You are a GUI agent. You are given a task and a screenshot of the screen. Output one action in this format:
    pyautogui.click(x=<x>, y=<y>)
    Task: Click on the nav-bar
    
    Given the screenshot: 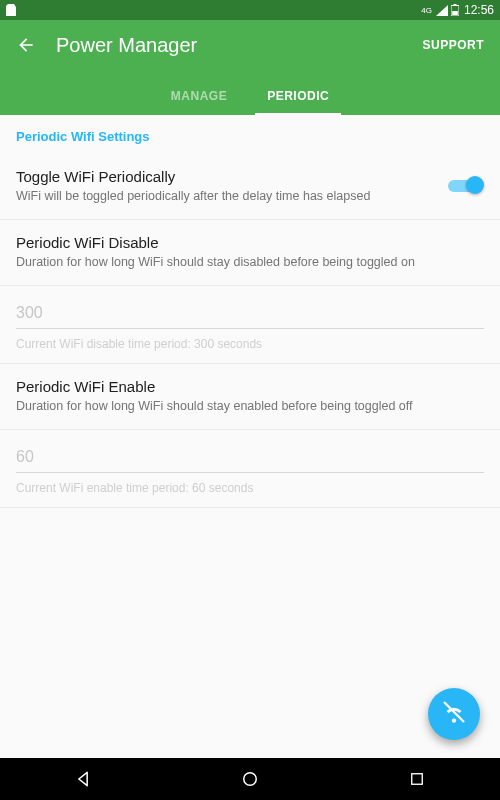 What is the action you would take?
    pyautogui.click(x=250, y=779)
    